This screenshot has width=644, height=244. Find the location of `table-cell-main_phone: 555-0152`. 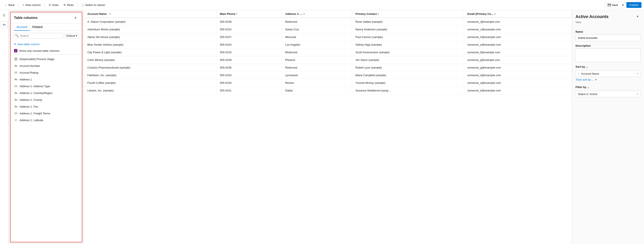

table-cell-main_phone: 555-0152 is located at coordinates (249, 30).